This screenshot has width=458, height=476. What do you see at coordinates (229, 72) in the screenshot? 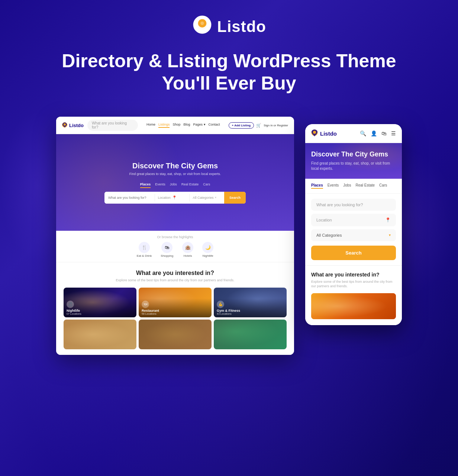
I see `hero-title: Directory & Listing WordPress Theme You'…` at bounding box center [229, 72].